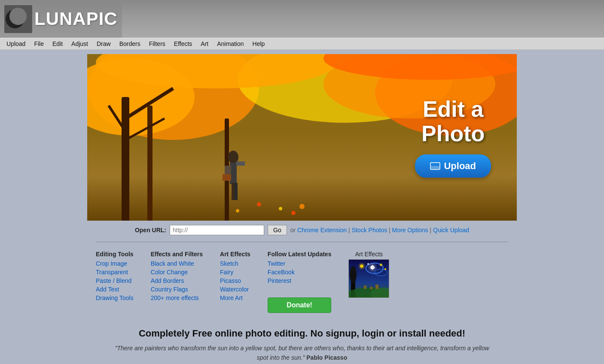 The width and height of the screenshot is (604, 364). I want to click on go-button: Go, so click(278, 230).